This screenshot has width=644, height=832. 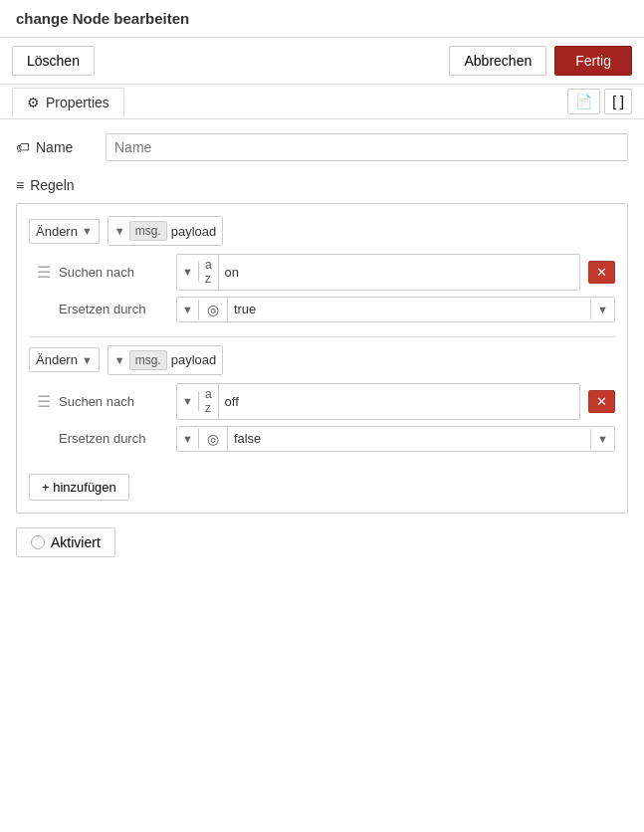 What do you see at coordinates (78, 103) in the screenshot?
I see `tab-properties-label: Properties` at bounding box center [78, 103].